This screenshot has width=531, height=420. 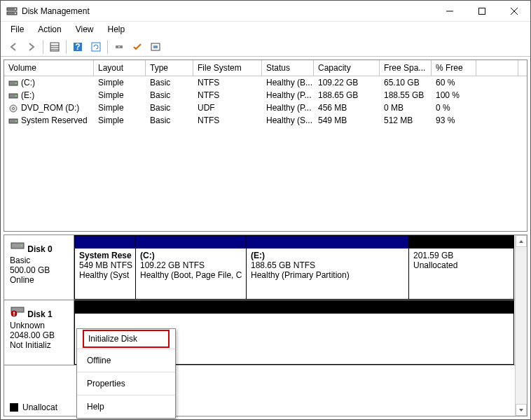 I want to click on back-button, so click(x=13, y=47).